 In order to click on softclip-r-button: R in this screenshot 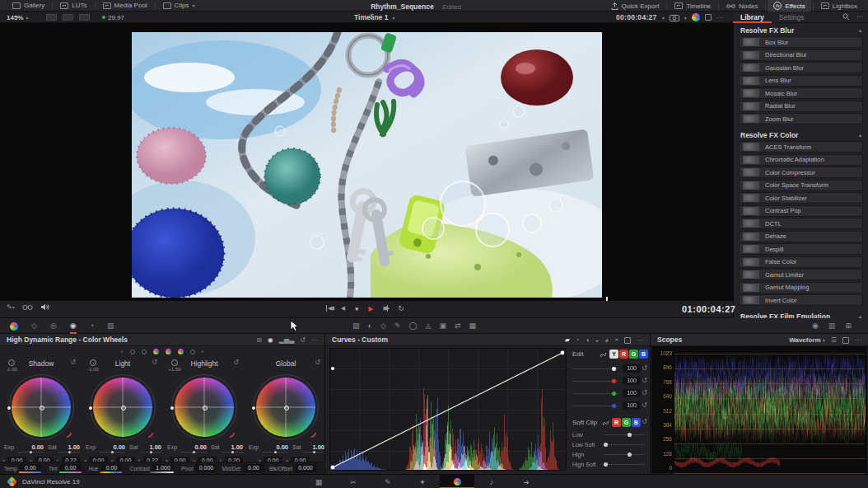, I will do `click(616, 422)`.